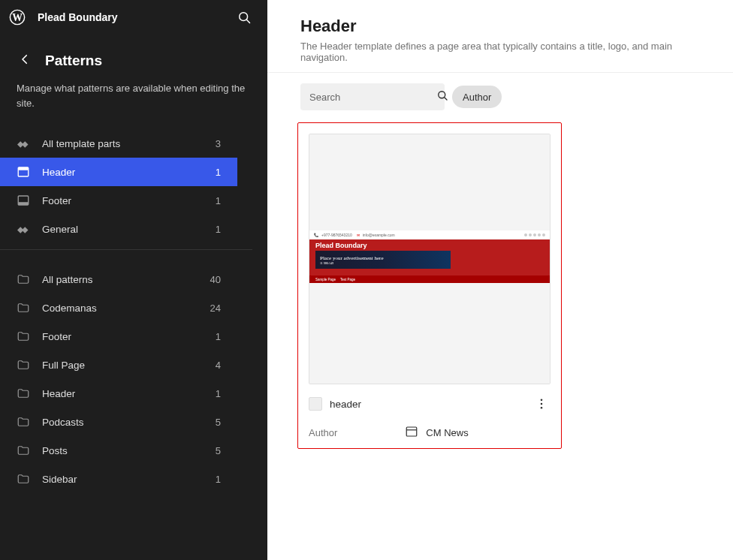 This screenshot has height=560, width=733. I want to click on topbar: W Plead Boundary, so click(134, 17).